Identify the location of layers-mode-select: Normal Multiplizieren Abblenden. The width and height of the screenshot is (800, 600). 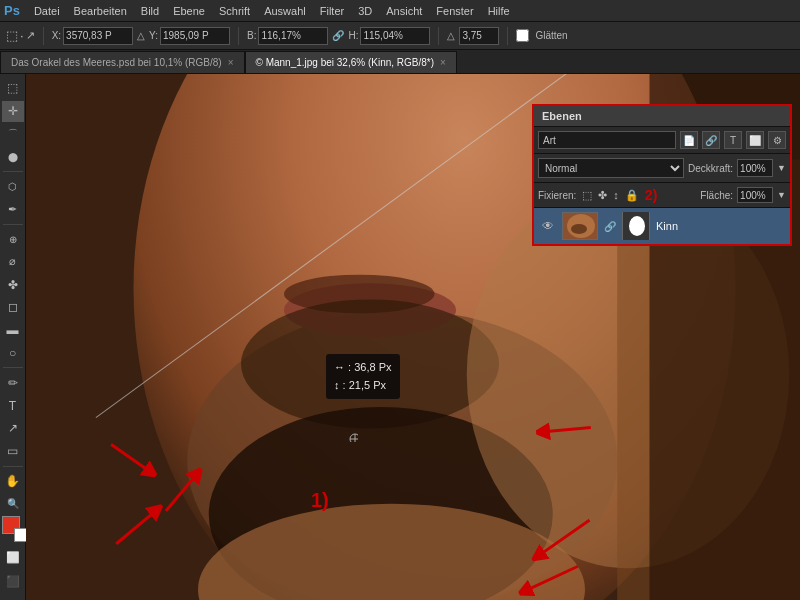
(611, 168).